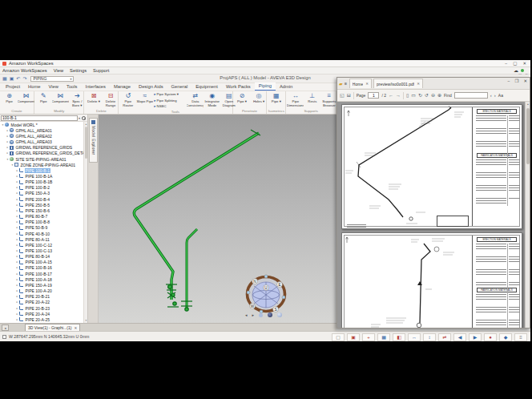 The image size is (532, 399). What do you see at coordinates (369, 337) in the screenshot?
I see `snap-icon: +` at bounding box center [369, 337].